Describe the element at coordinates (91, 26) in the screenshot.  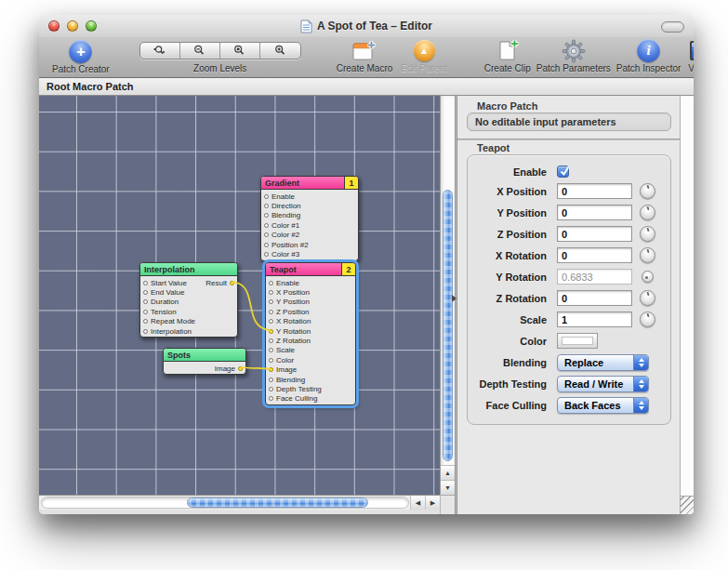
I see `zoom-button` at that location.